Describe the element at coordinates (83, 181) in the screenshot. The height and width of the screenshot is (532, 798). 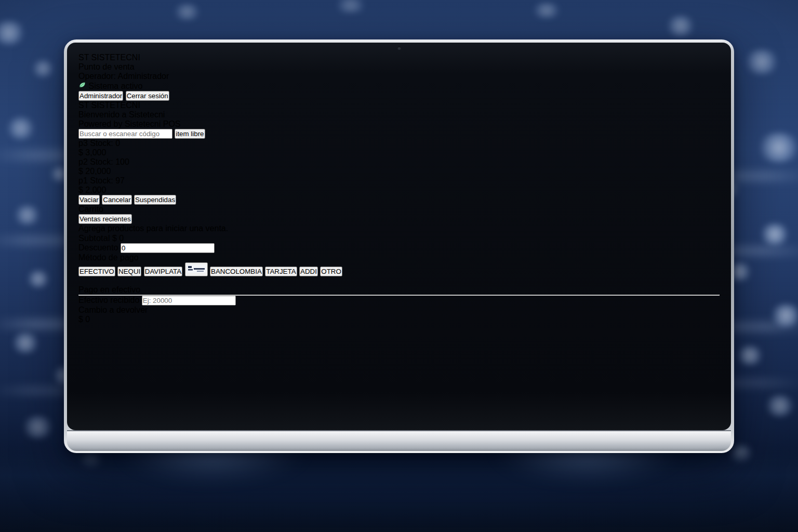
I see `product-name: p1` at that location.